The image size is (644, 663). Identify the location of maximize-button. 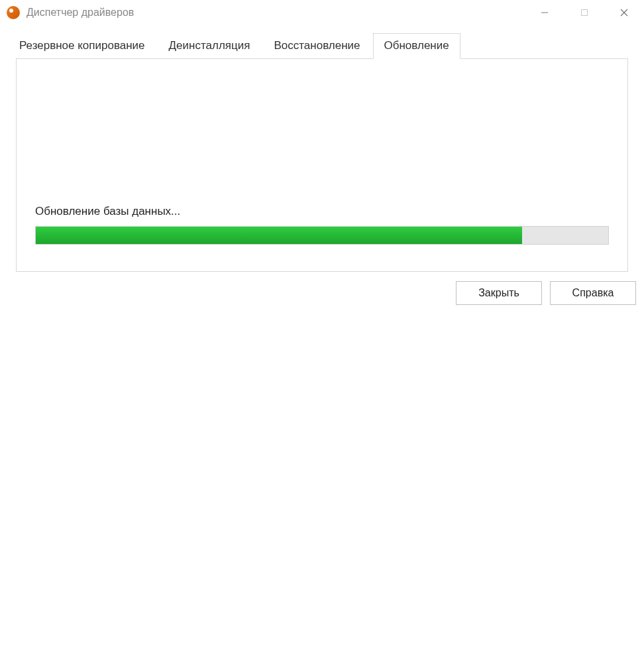
(584, 13).